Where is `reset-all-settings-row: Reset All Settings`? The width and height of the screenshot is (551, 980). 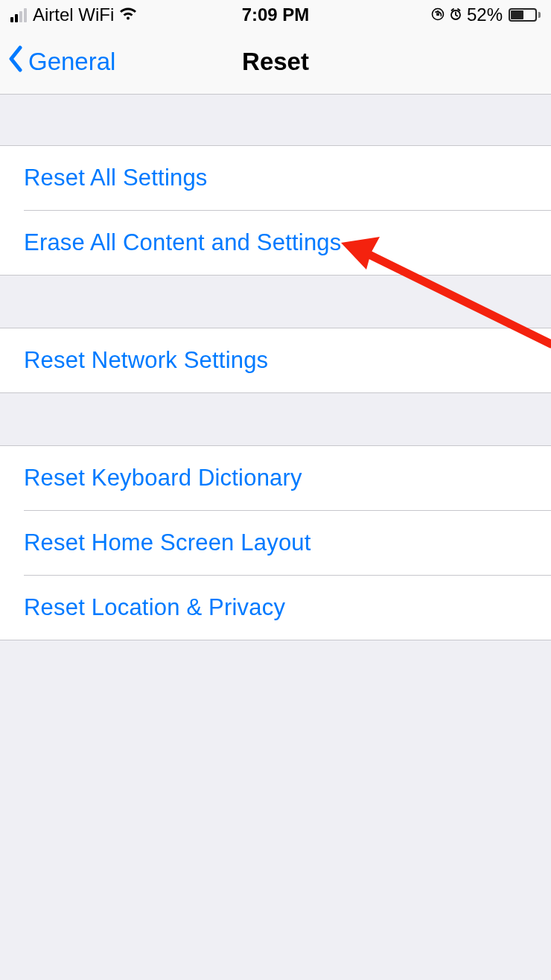
reset-all-settings-row: Reset All Settings is located at coordinates (276, 178).